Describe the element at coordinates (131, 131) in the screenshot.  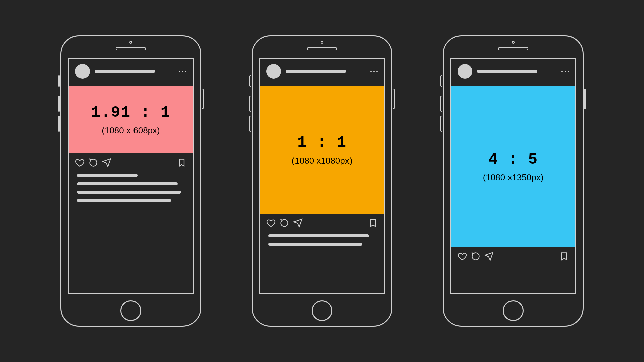
I see `pixel-dimensions-label: (1080 x 608px)` at that location.